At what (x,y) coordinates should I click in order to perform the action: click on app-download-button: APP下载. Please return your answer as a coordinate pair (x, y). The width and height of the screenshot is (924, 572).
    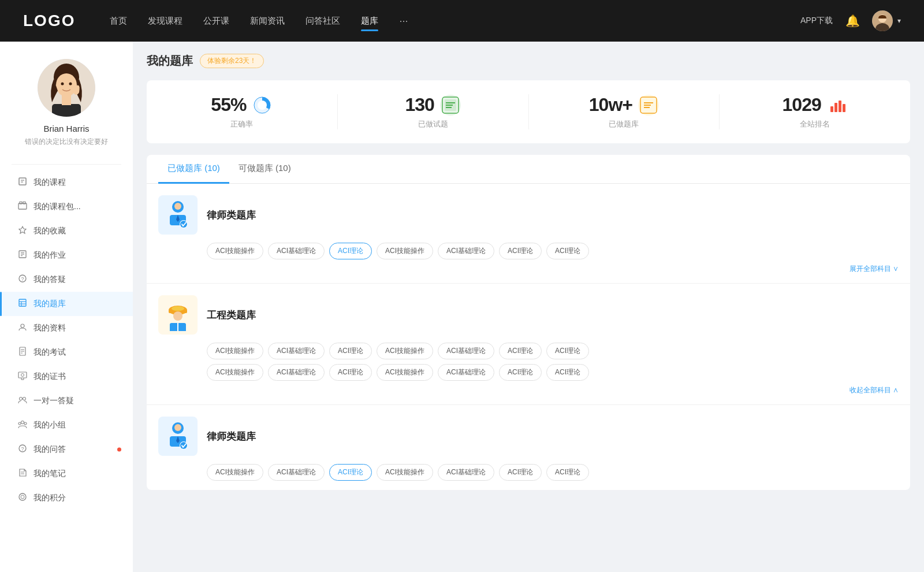
    Looking at the image, I should click on (817, 21).